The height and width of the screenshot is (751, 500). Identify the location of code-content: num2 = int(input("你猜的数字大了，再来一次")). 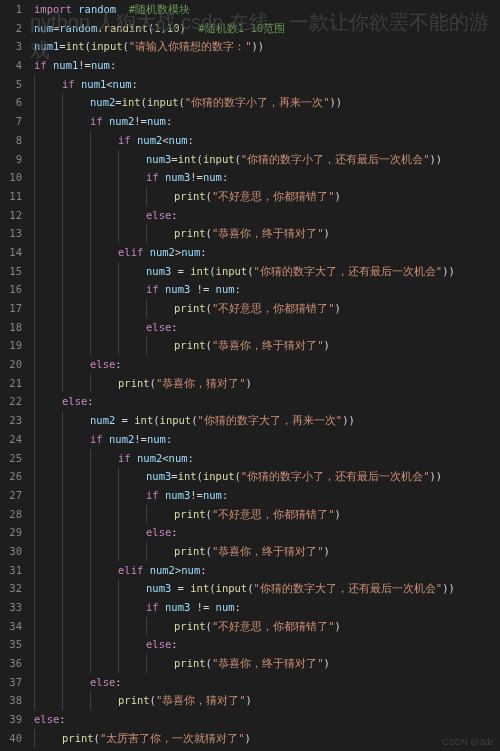
(192, 420).